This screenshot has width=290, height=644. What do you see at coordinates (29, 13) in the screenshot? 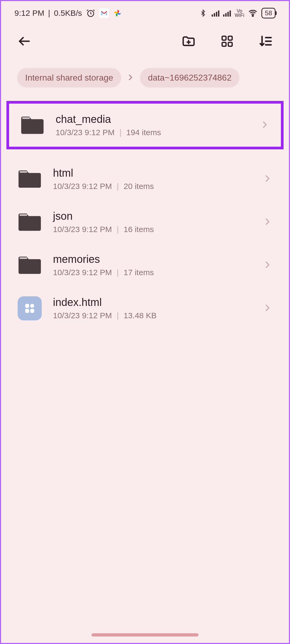
I see `status-time: 9:12 PM` at bounding box center [29, 13].